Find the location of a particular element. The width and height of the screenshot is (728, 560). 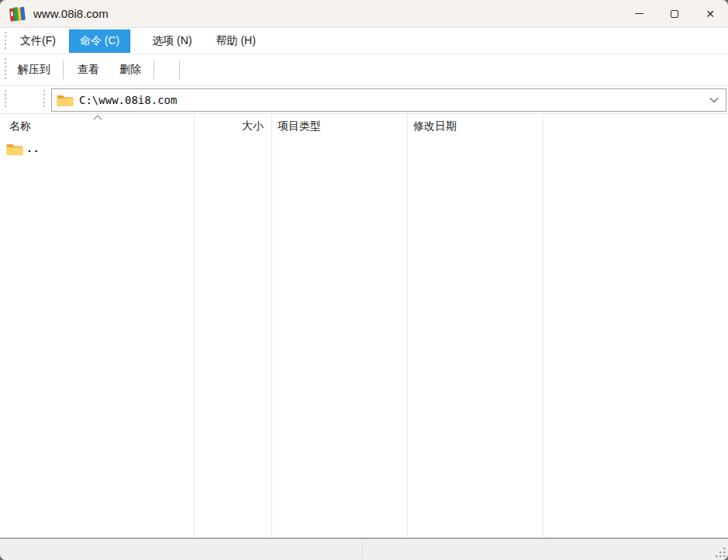

winrar-stacked-books-icon is located at coordinates (17, 14).